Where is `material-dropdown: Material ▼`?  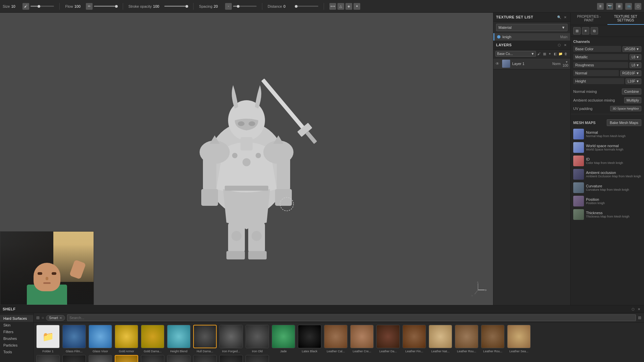 material-dropdown: Material ▼ is located at coordinates (532, 27).